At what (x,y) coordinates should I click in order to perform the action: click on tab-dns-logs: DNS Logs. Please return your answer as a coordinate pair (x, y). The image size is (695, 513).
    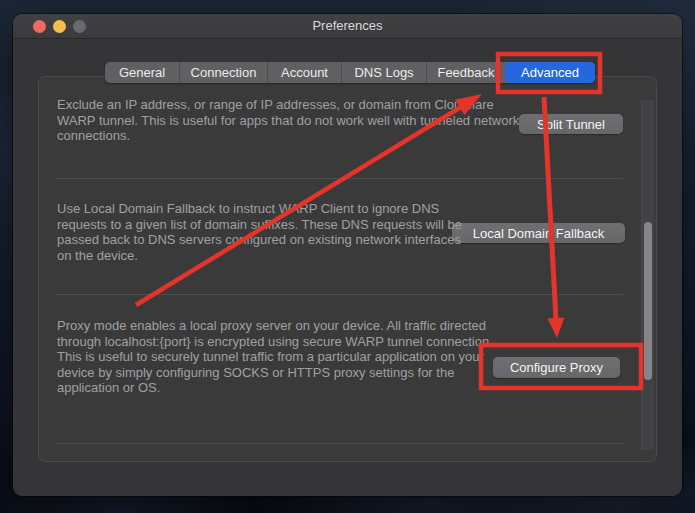
    Looking at the image, I should click on (384, 72).